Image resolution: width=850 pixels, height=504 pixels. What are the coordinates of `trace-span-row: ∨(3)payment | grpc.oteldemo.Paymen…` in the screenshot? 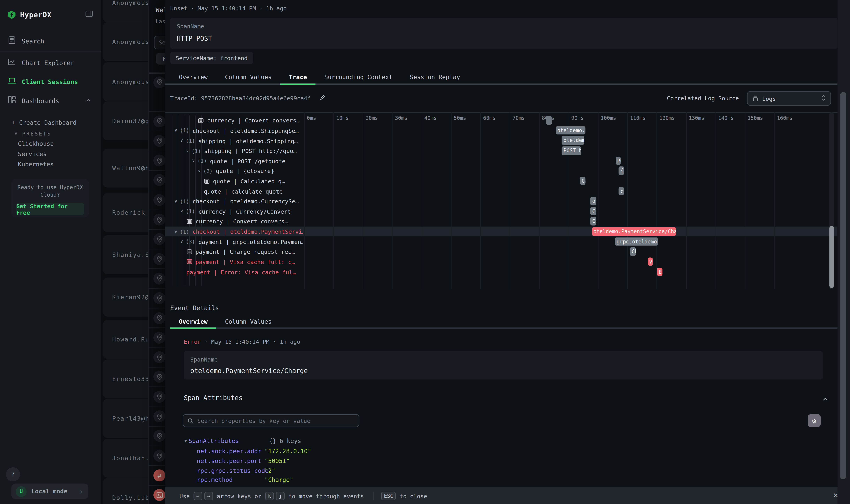 It's located at (234, 242).